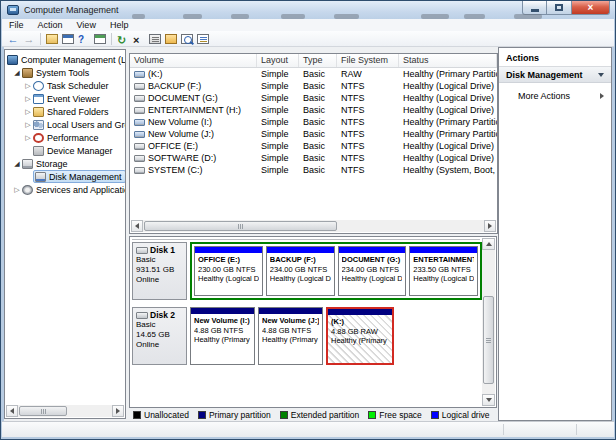  I want to click on maximize-button, so click(560, 8).